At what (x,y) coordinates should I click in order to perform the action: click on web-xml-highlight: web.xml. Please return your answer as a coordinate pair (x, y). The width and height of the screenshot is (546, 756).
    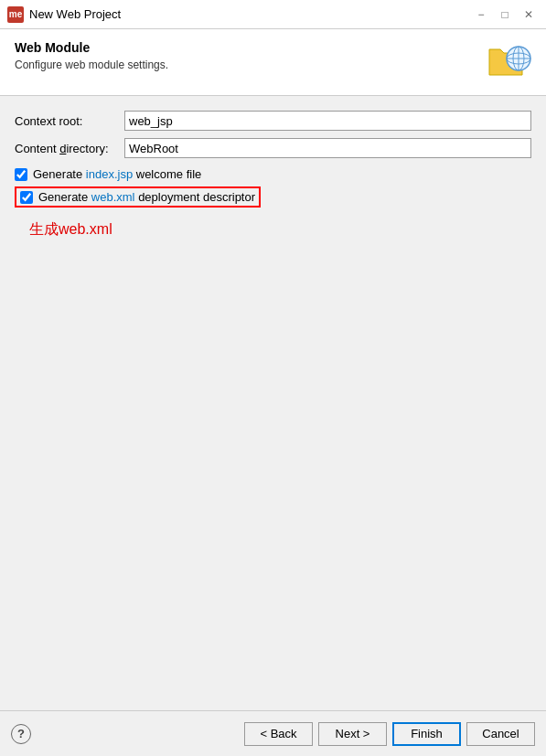
    Looking at the image, I should click on (113, 197).